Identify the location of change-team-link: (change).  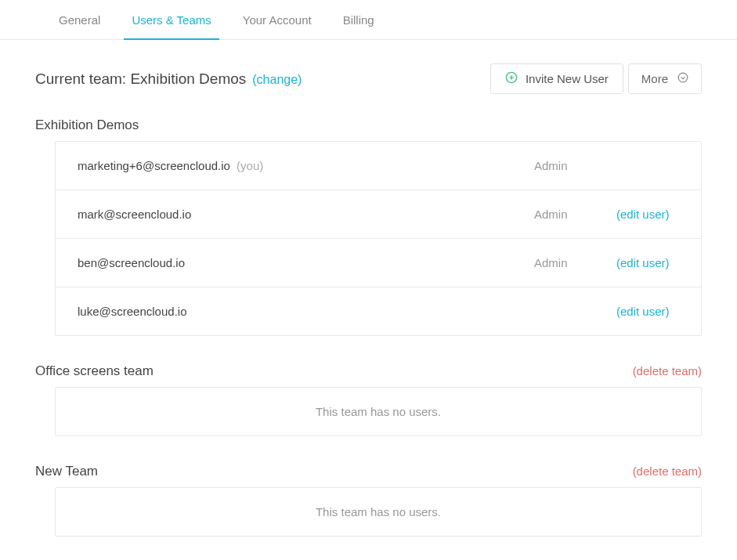
(277, 80).